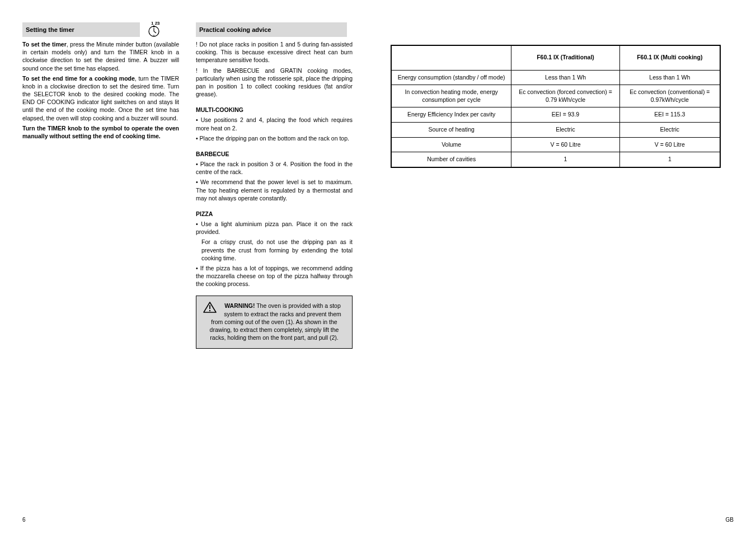  I want to click on timer-note: Turn the TIMER knob to the symbol to ope…, so click(101, 132).